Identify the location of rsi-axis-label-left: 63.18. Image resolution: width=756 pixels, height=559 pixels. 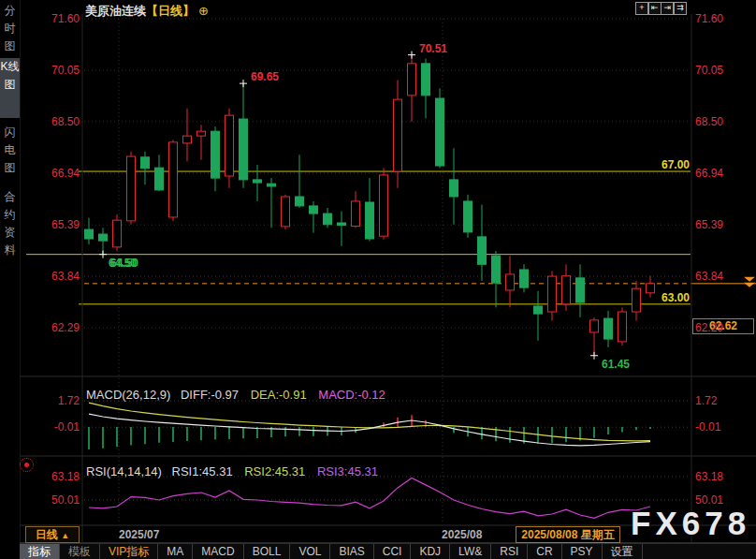
(52, 477).